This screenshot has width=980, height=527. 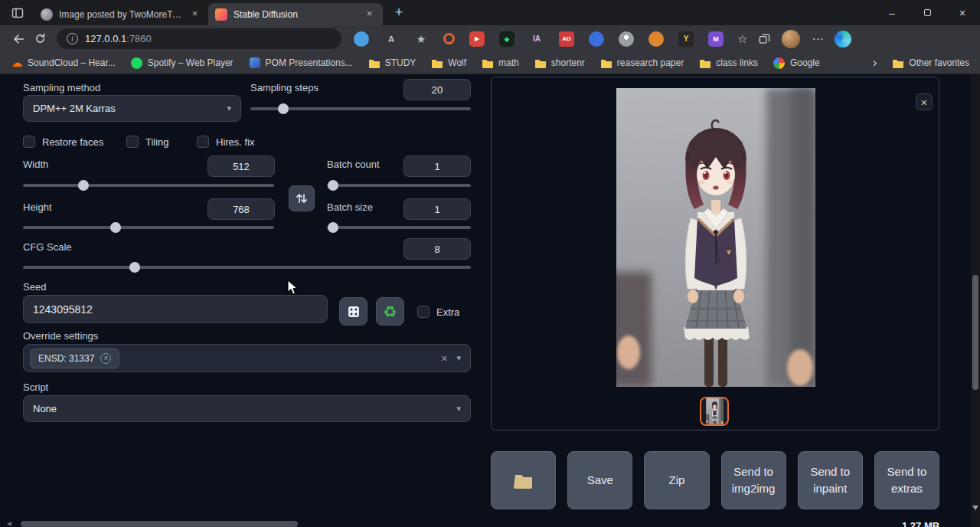 What do you see at coordinates (392, 63) in the screenshot?
I see `bookmark-study: STUDY` at bounding box center [392, 63].